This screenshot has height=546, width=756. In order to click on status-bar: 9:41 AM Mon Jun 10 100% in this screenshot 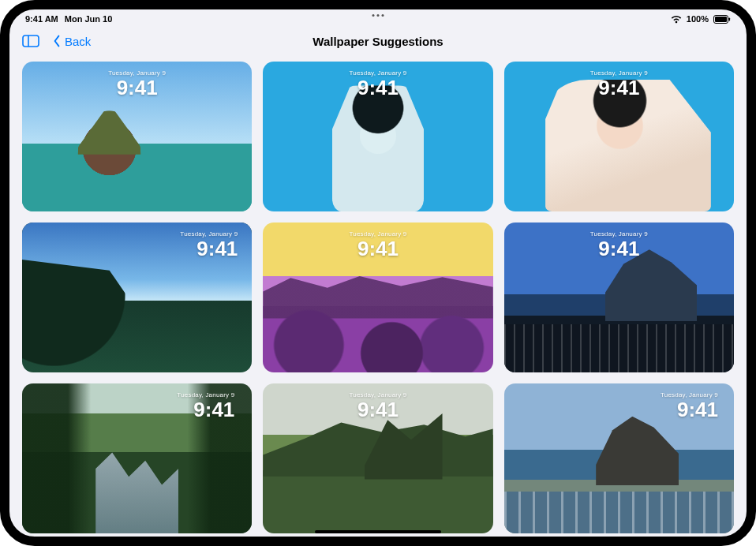, I will do `click(378, 18)`.